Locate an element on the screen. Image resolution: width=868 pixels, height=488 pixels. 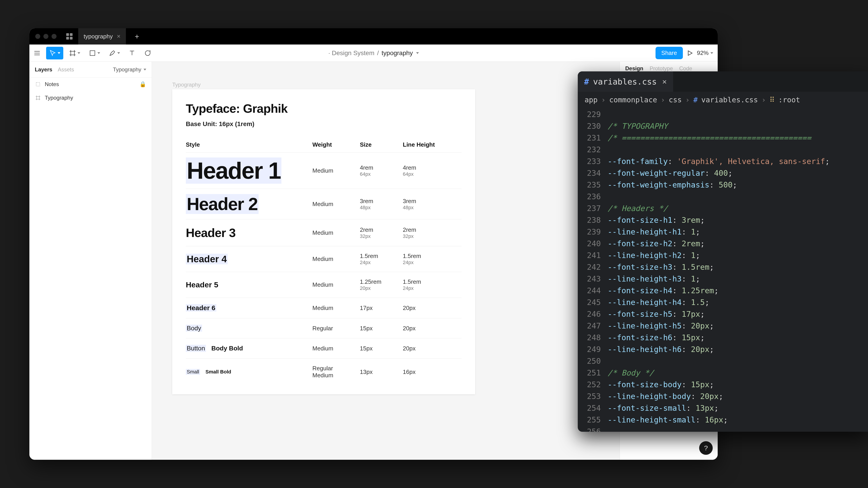
col-size: Size is located at coordinates (381, 145).